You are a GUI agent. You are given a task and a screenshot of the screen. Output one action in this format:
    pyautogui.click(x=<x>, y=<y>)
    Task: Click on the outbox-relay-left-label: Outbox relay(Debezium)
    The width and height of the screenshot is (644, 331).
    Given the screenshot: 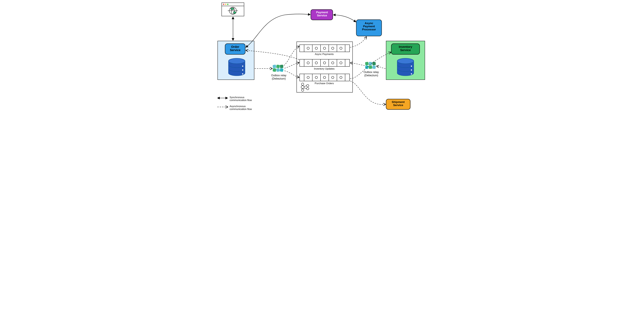 What is the action you would take?
    pyautogui.click(x=279, y=77)
    